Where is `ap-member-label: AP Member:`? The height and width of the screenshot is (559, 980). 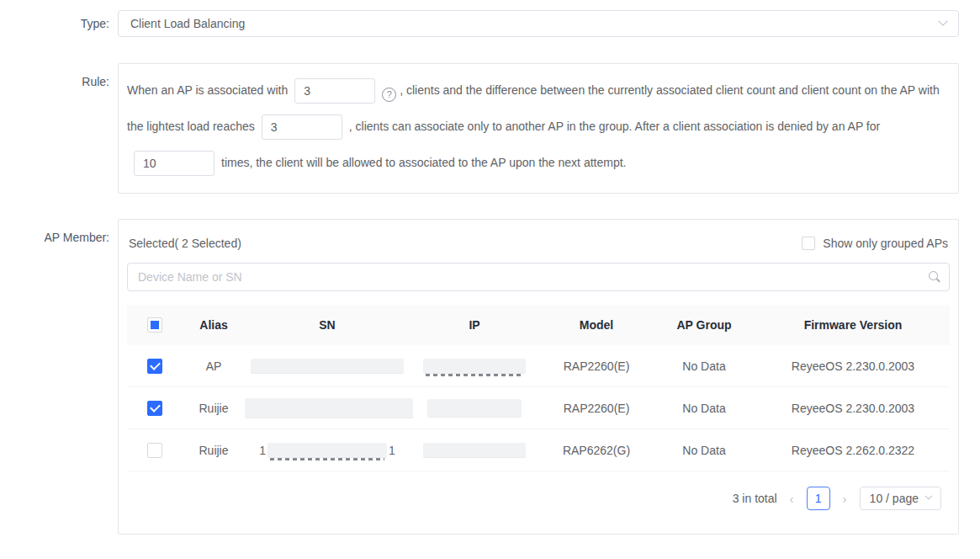
ap-member-label: AP Member: is located at coordinates (55, 232).